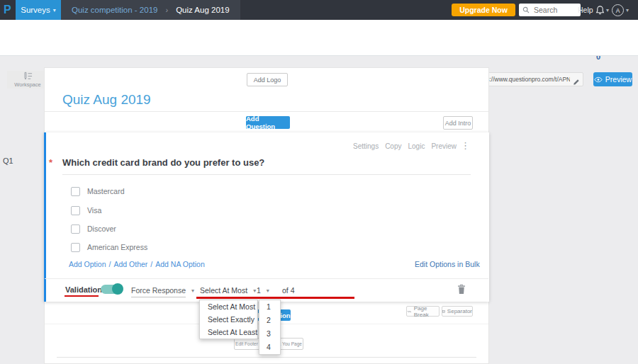 The image size is (638, 364). I want to click on count-label: 1, so click(259, 290).